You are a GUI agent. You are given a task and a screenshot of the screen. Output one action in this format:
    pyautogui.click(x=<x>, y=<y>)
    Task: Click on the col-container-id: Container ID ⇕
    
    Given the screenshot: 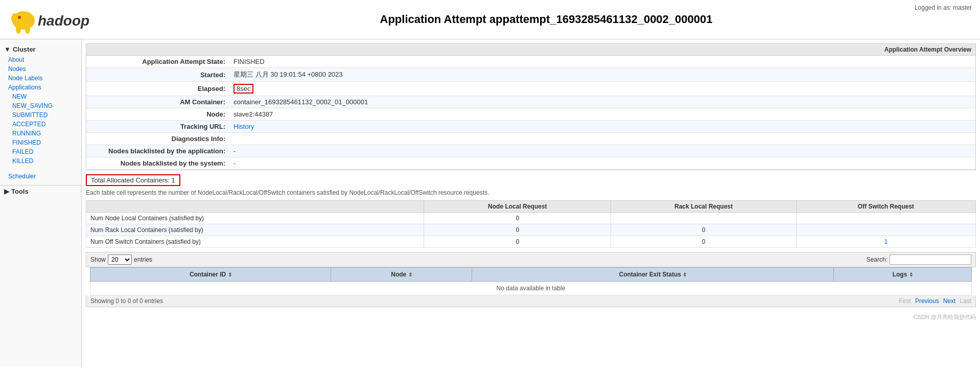 What is the action you would take?
    pyautogui.click(x=211, y=275)
    